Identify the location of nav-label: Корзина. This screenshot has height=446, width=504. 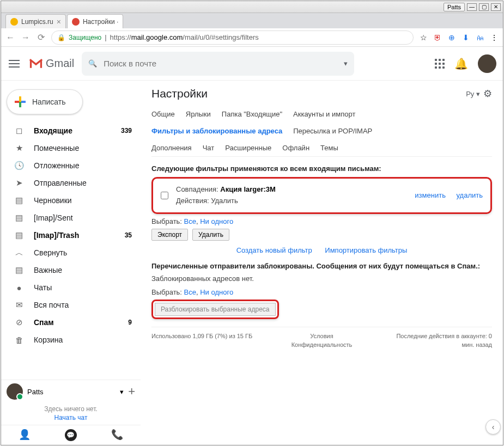
(78, 340).